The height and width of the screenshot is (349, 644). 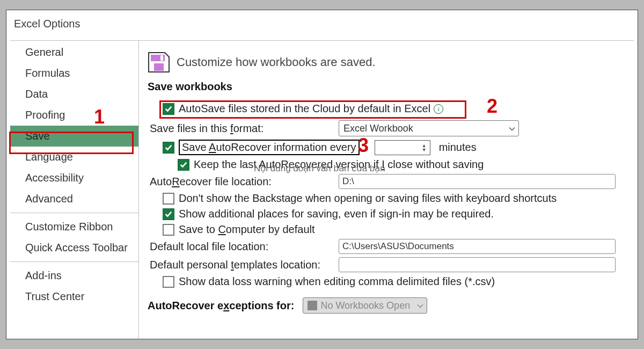 I want to click on sidebar-item-formulas: Formulas, so click(x=74, y=73).